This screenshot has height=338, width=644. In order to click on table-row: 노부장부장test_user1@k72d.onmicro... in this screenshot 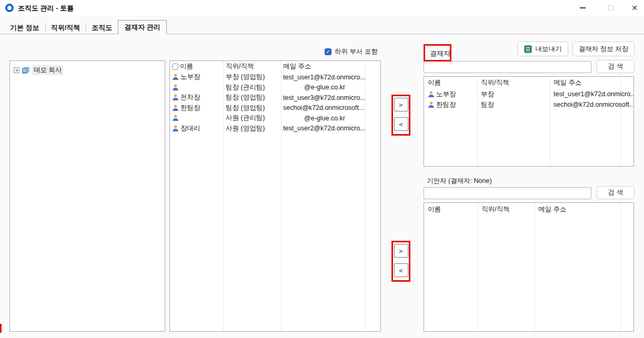, I will do `click(529, 94)`.